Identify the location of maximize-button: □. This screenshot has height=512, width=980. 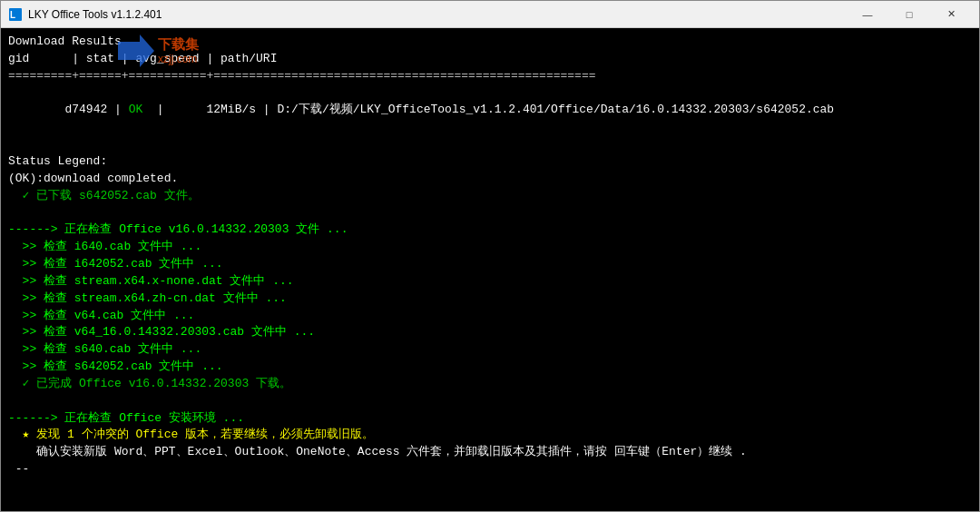
(909, 15).